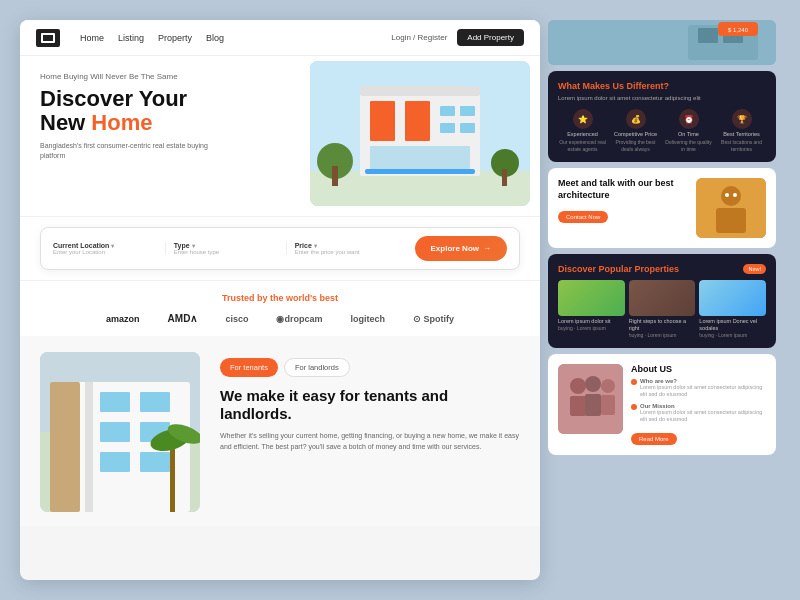  What do you see at coordinates (48, 38) in the screenshot?
I see `logo` at bounding box center [48, 38].